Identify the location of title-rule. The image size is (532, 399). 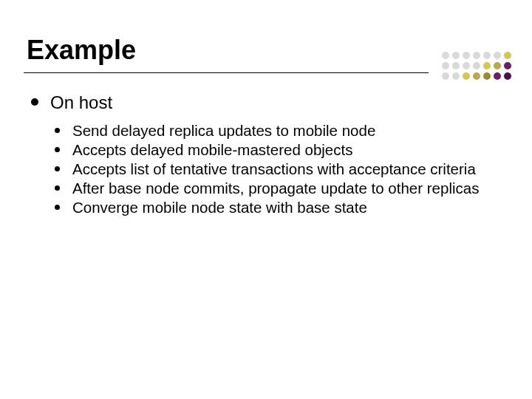
(226, 72).